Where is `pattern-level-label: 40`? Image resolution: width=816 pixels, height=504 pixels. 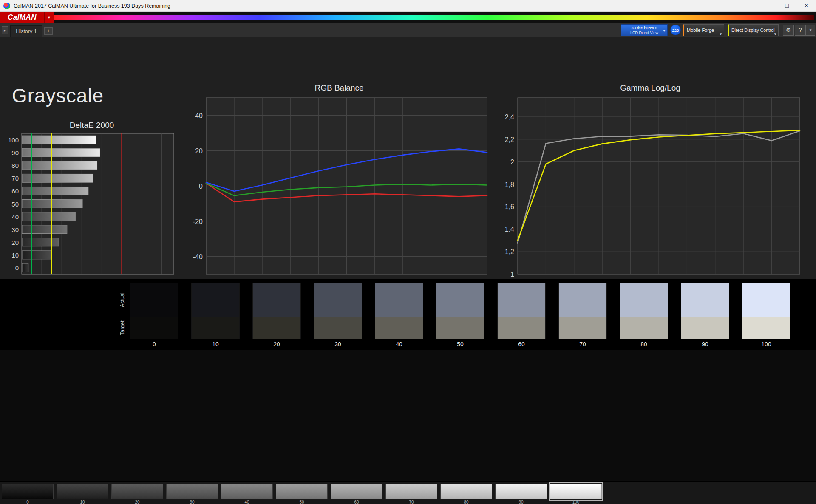 pattern-level-label: 40 is located at coordinates (247, 502).